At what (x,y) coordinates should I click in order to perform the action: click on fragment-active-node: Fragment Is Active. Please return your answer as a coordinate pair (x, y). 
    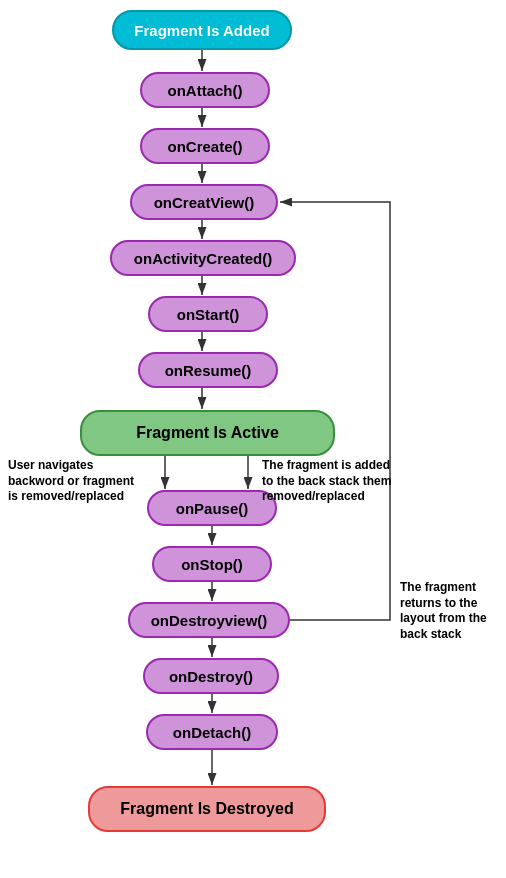
    Looking at the image, I should click on (208, 433).